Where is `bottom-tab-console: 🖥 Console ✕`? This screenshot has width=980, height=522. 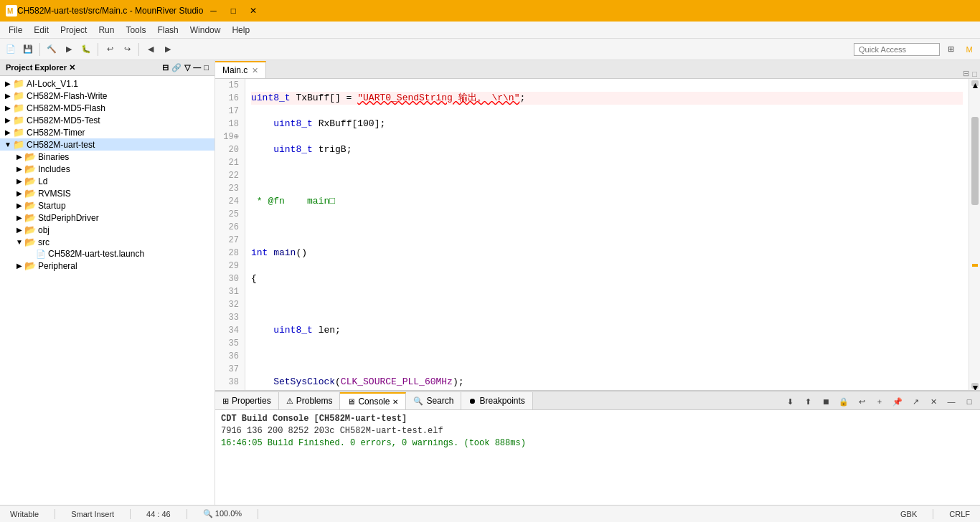
bottom-tab-console: 🖥 Console ✕ is located at coordinates (373, 401).